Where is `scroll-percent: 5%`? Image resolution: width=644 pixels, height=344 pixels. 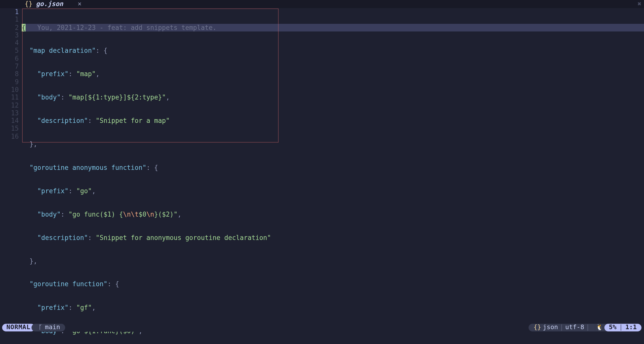
scroll-percent: 5% is located at coordinates (613, 327).